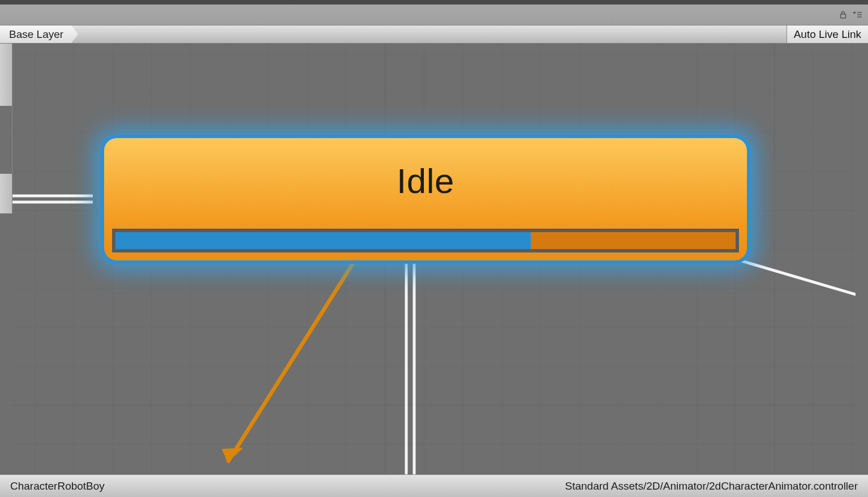 This screenshot has width=868, height=497. What do you see at coordinates (434, 35) in the screenshot?
I see `breadcrumb-bar: Base Layer Auto Live Link` at bounding box center [434, 35].